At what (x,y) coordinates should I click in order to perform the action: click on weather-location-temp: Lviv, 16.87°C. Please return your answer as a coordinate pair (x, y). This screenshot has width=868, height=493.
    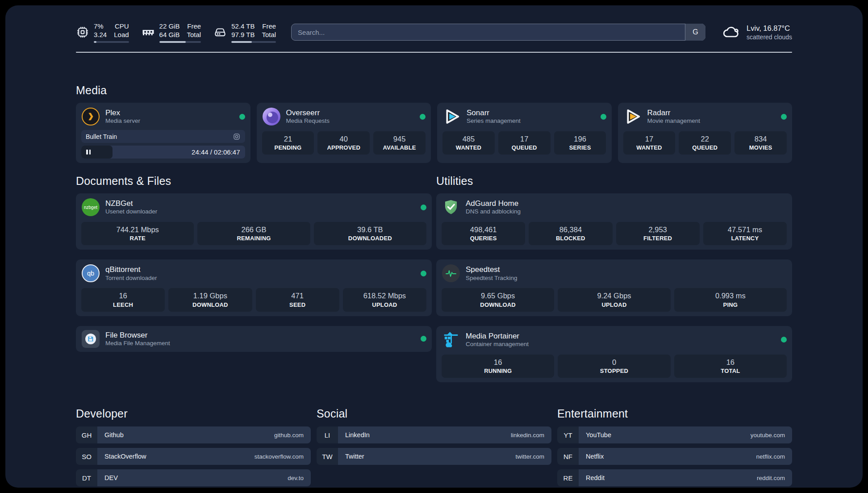
    Looking at the image, I should click on (769, 29).